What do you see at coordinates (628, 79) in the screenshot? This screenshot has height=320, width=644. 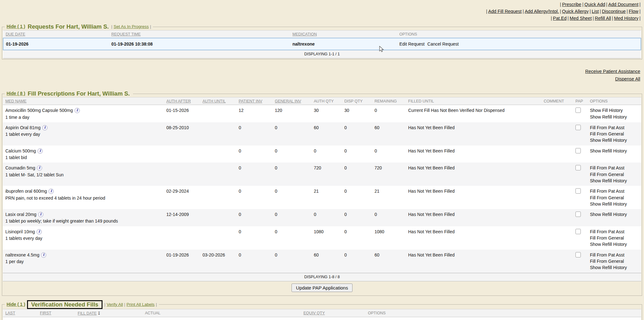 I see `dispense-all-link: Dispense All` at bounding box center [628, 79].